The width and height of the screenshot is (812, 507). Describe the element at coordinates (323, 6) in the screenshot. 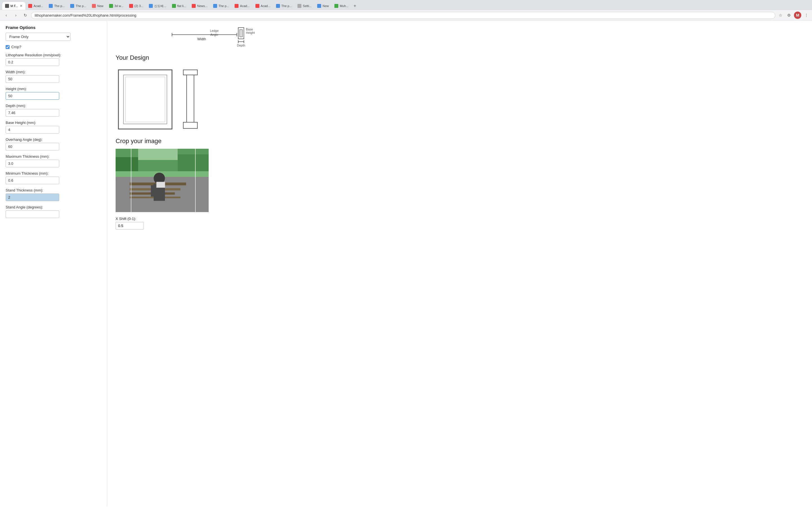

I see `tab-16: New` at that location.